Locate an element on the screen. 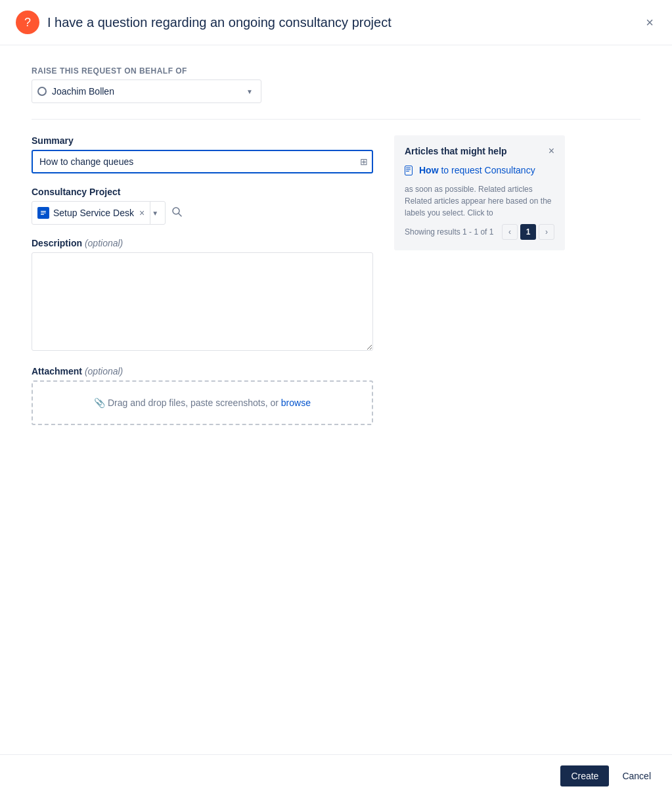 Image resolution: width=672 pixels, height=797 pixels. project-icon is located at coordinates (43, 213).